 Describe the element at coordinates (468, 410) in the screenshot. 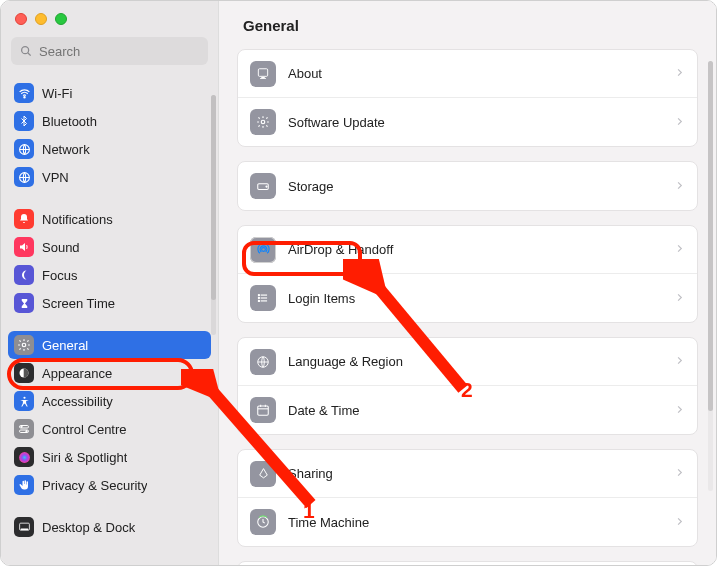

I see `settings-row-datetime: Date & Time` at that location.